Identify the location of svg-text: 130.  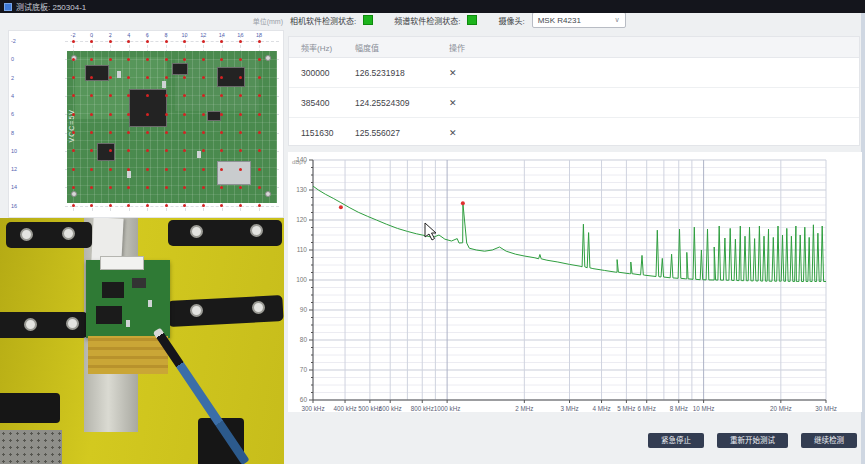
(302, 190).